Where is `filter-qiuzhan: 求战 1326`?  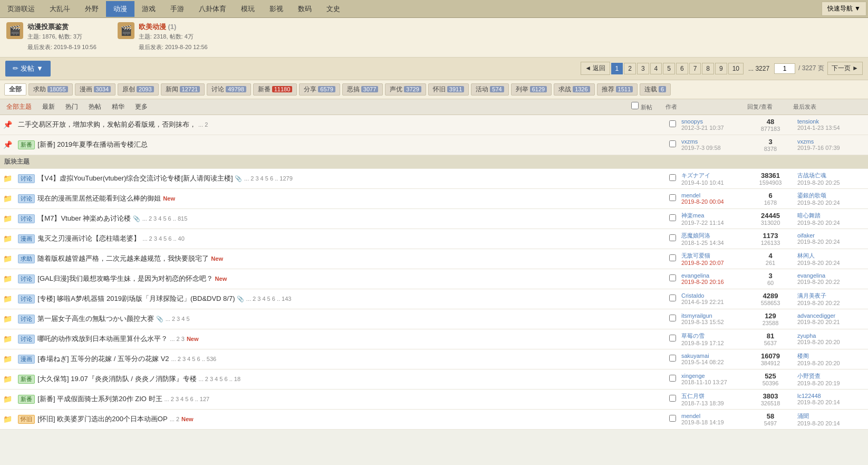 filter-qiuzhan: 求战 1326 is located at coordinates (574, 90).